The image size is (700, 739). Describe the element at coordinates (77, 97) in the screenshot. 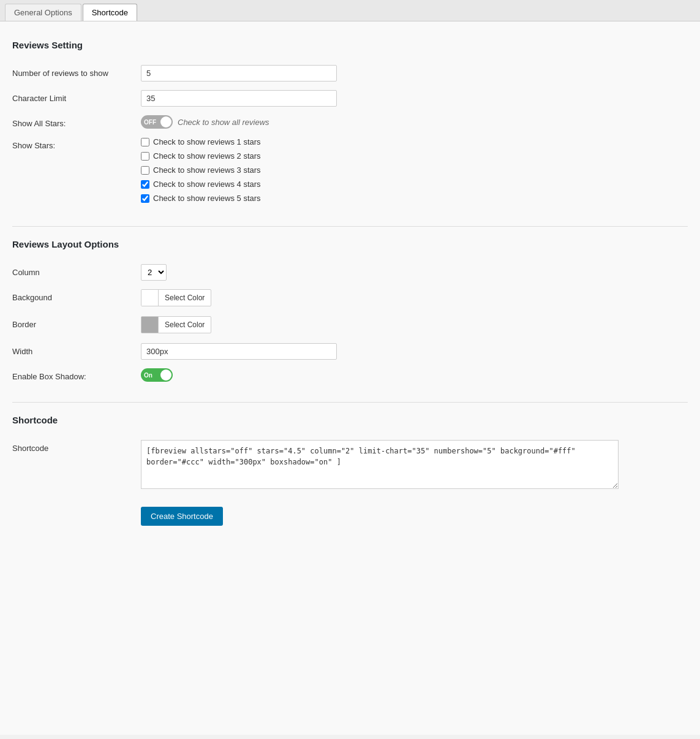

I see `character-limit-label: Character Limit` at that location.